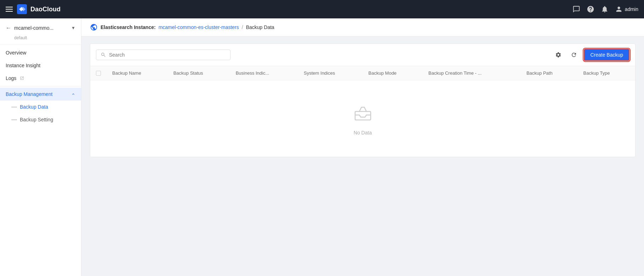  I want to click on sub-dash-1: —, so click(14, 107).